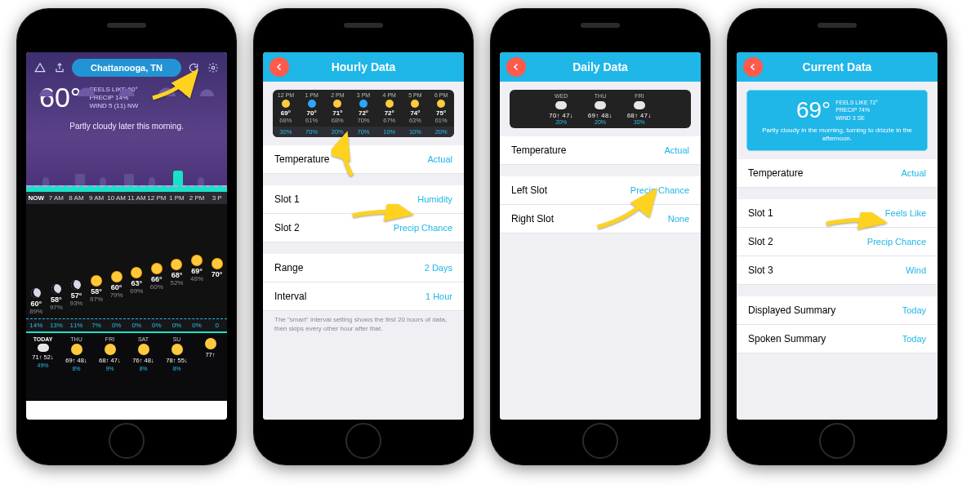 Image resolution: width=980 pixels, height=489 pixels. What do you see at coordinates (157, 261) in the screenshot?
I see `hourly-item: 66°60%` at bounding box center [157, 261].